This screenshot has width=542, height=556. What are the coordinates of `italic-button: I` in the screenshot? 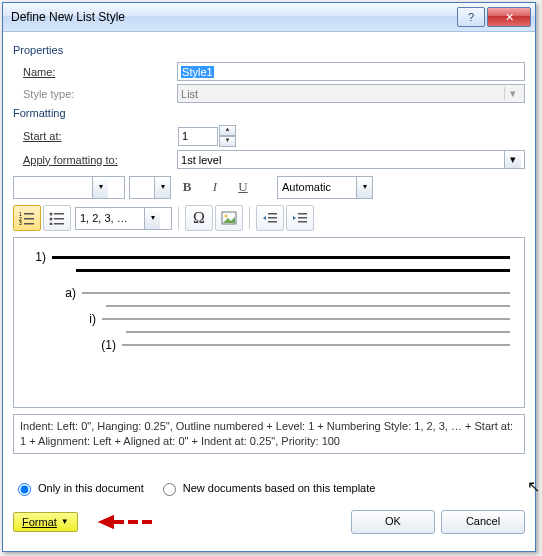 It's located at (215, 187).